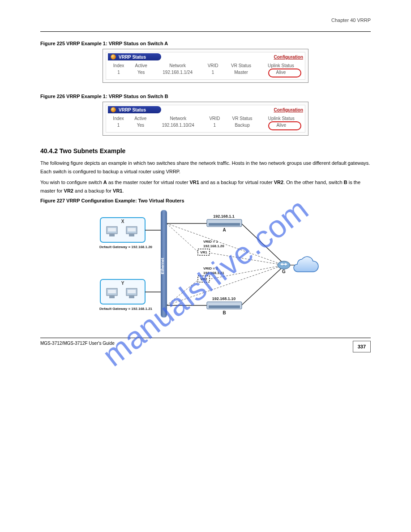 Image resolution: width=411 pixels, height=532 pixels. I want to click on page-number: 337, so click(362, 347).